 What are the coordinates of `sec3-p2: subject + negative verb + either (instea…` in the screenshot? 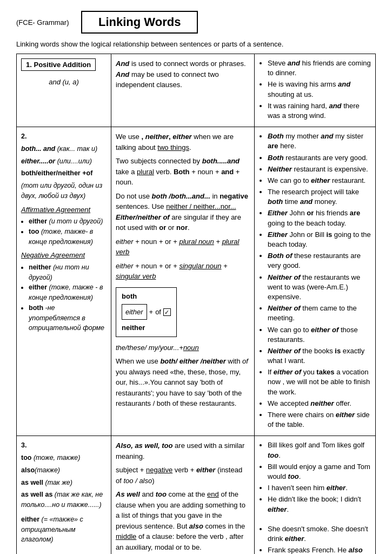 It's located at (183, 475).